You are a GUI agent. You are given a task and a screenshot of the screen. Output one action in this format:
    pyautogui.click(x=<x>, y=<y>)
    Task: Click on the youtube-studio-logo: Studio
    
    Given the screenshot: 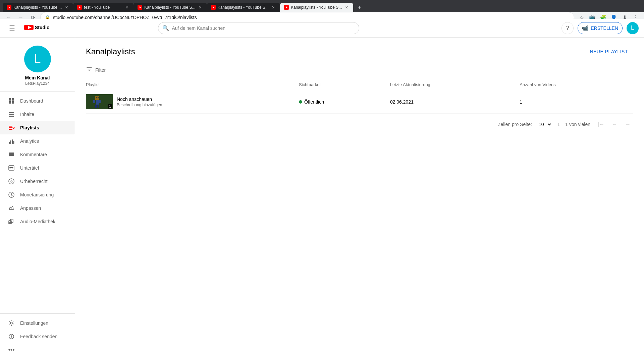 What is the action you would take?
    pyautogui.click(x=39, y=28)
    